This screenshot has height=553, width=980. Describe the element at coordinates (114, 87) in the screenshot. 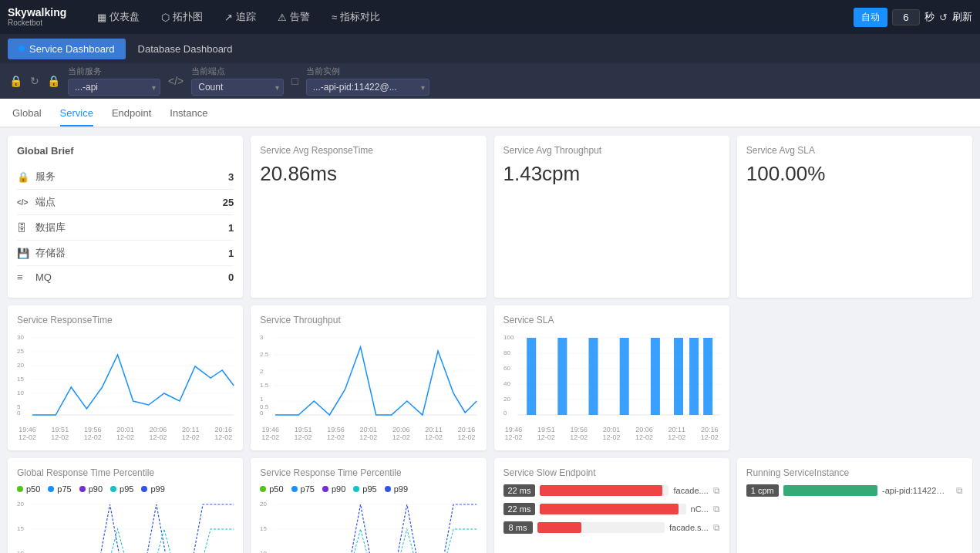

I see `service-select: ...-api` at that location.